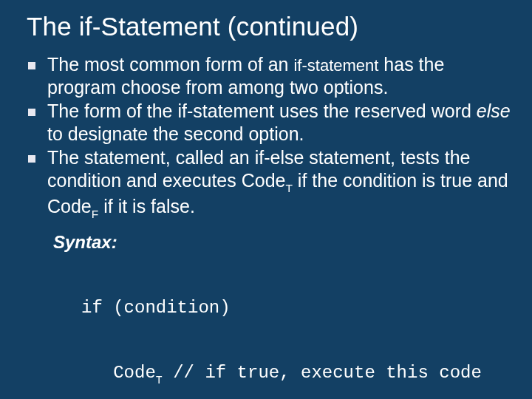 The image size is (532, 399). What do you see at coordinates (273, 123) in the screenshot?
I see `bullet-2: The form of the if-statement uses the re…` at bounding box center [273, 123].